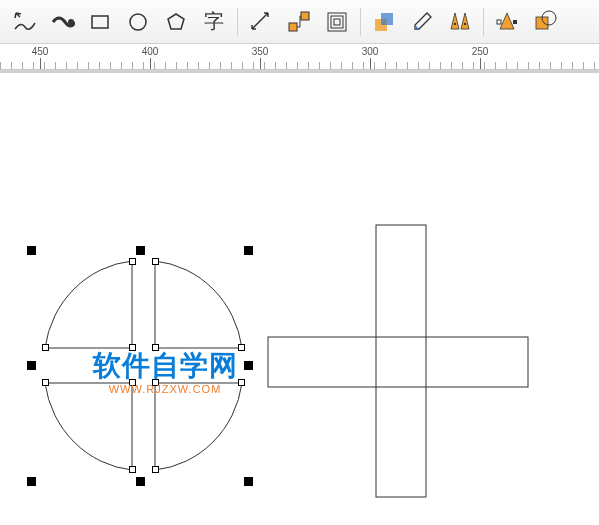 This screenshot has height=525, width=599. Describe the element at coordinates (261, 22) in the screenshot. I see `dimension-tool-icon` at that location.